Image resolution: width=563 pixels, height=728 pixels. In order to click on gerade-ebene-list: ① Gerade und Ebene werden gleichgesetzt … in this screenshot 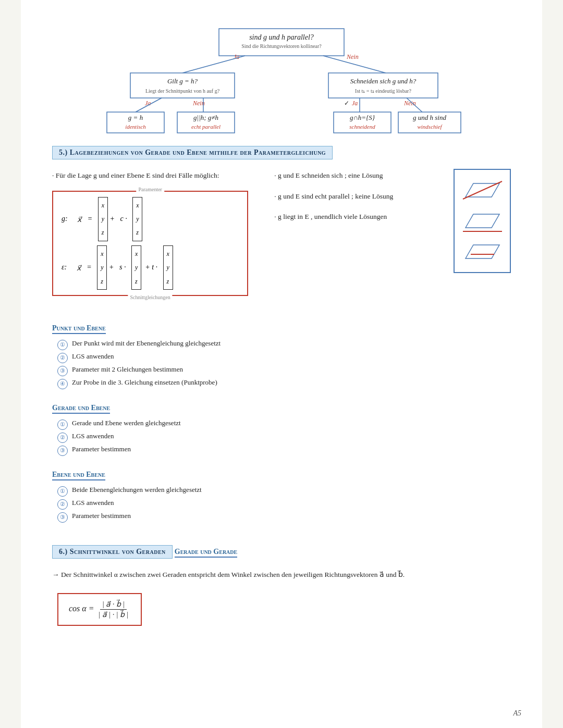, I will do `click(282, 438)`.